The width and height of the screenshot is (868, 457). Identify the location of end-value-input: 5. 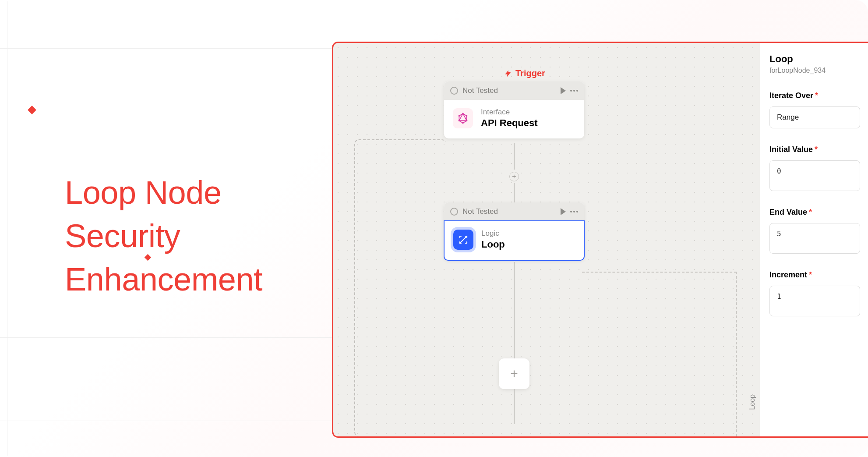
(815, 238).